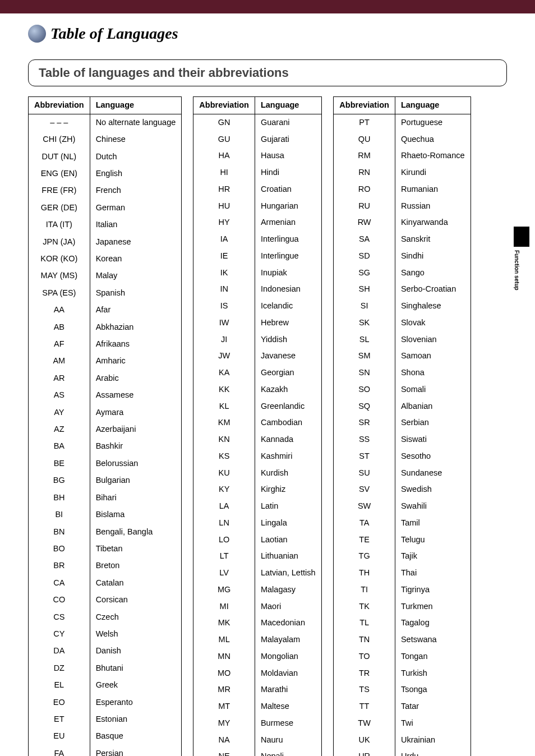 This screenshot has width=535, height=756. Describe the element at coordinates (136, 481) in the screenshot. I see `lang-cell: Bulgarian` at that location.